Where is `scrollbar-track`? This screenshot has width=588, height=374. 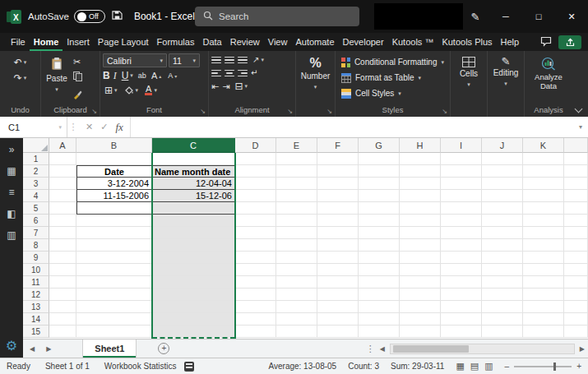 scrollbar-track is located at coordinates (482, 349).